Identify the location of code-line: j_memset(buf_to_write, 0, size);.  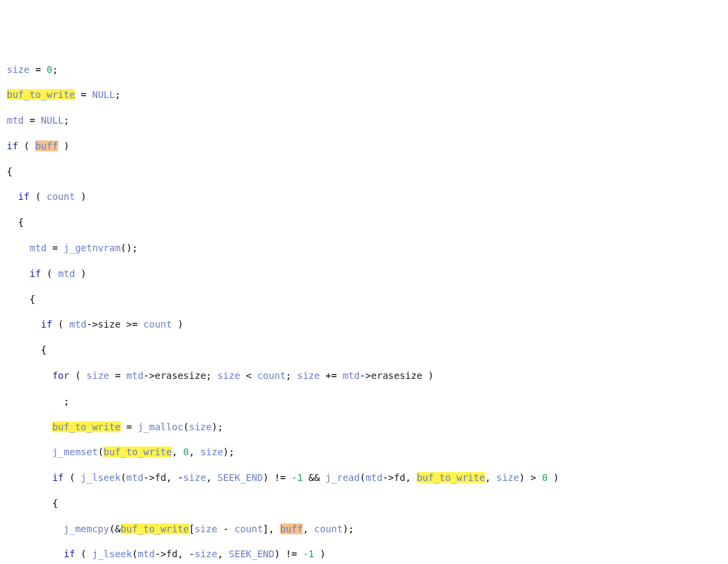
(364, 453).